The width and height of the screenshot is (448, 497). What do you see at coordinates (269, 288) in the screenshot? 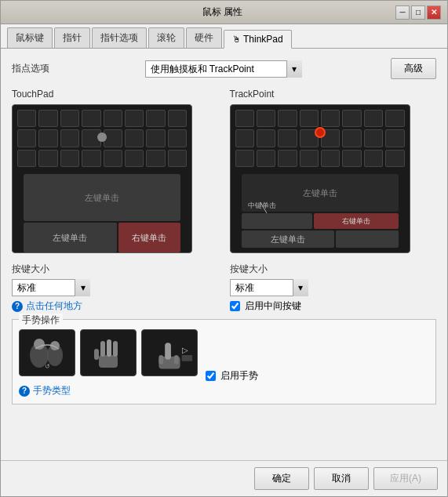
I see `trackpoint-size-select: 标准` at bounding box center [269, 288].